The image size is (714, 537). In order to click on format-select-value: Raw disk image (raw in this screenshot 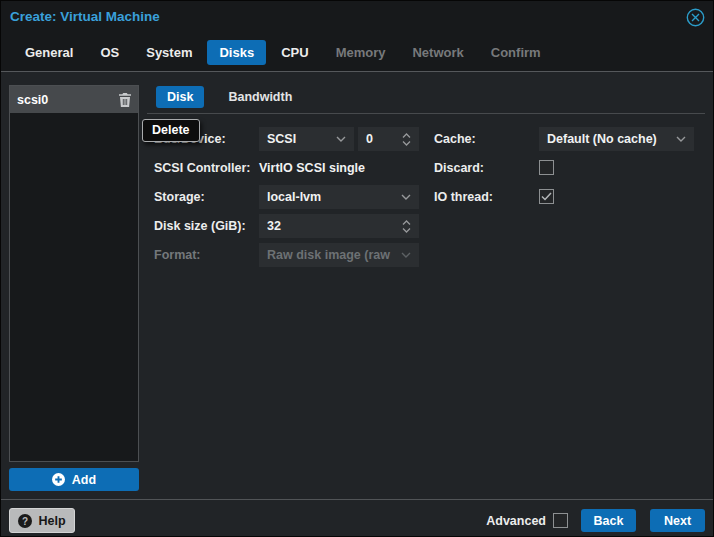, I will do `click(334, 255)`.